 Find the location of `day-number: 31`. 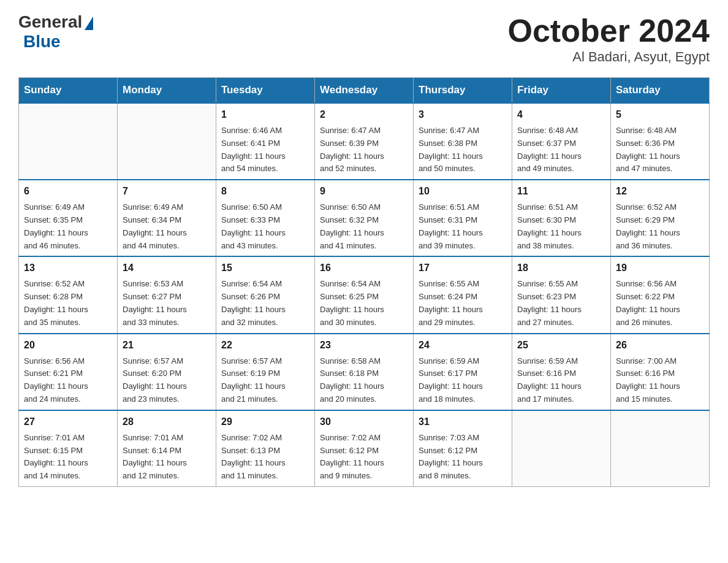

day-number: 31 is located at coordinates (463, 422).